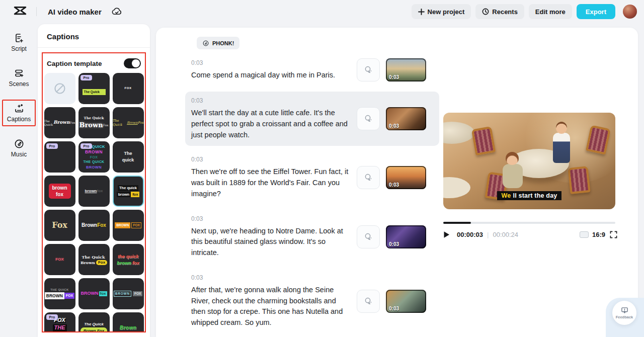  I want to click on customer-figure, so click(513, 176).